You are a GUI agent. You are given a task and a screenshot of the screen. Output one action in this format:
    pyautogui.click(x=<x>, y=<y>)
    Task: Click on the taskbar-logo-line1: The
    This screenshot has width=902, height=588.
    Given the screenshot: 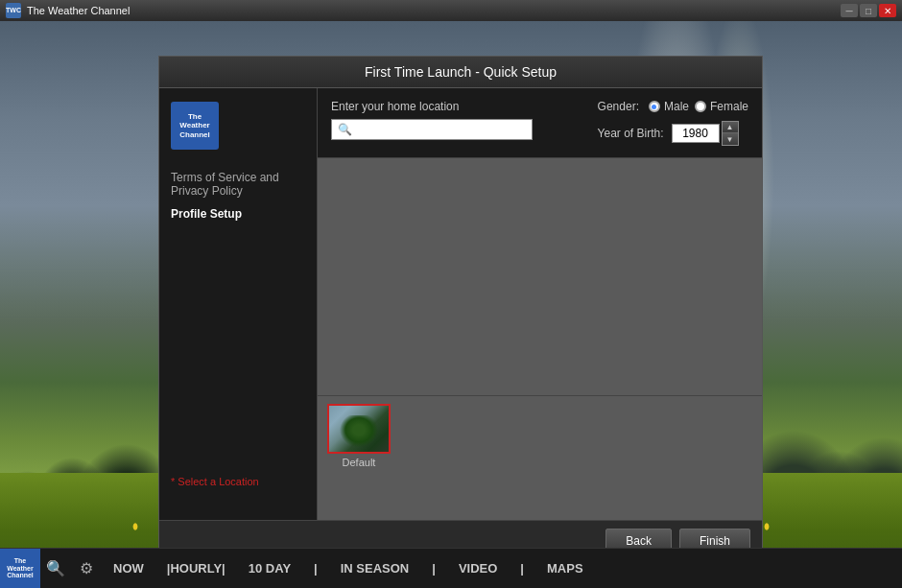 What is the action you would take?
    pyautogui.click(x=20, y=561)
    